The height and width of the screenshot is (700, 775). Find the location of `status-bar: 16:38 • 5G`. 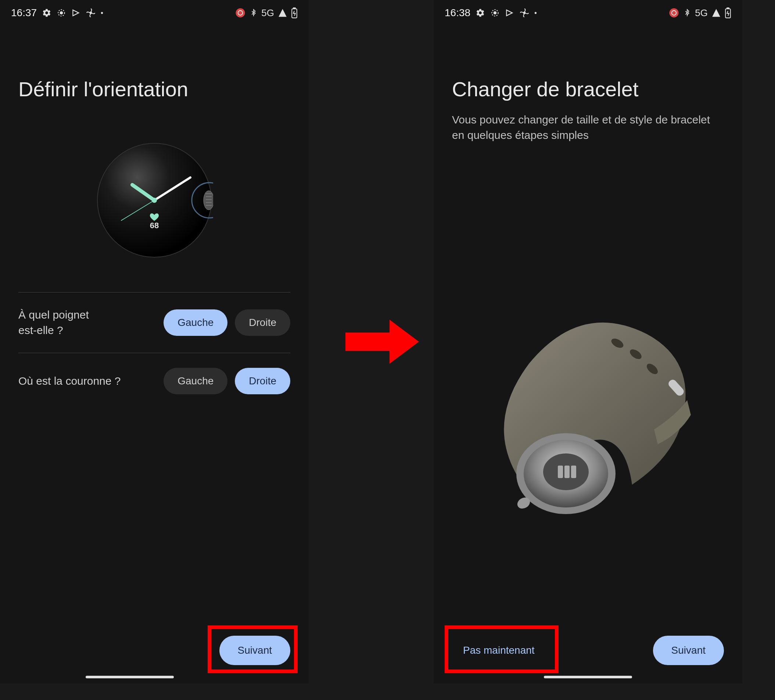

status-bar: 16:38 • 5G is located at coordinates (588, 13).